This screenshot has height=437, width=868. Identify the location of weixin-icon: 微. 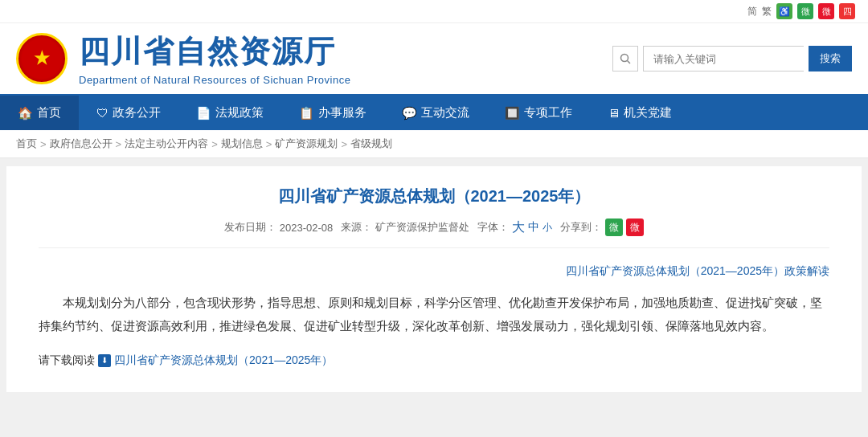
(805, 11).